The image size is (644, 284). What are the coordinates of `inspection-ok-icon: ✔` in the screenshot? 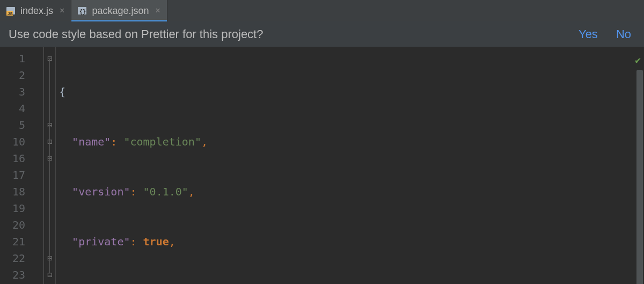 It's located at (638, 60).